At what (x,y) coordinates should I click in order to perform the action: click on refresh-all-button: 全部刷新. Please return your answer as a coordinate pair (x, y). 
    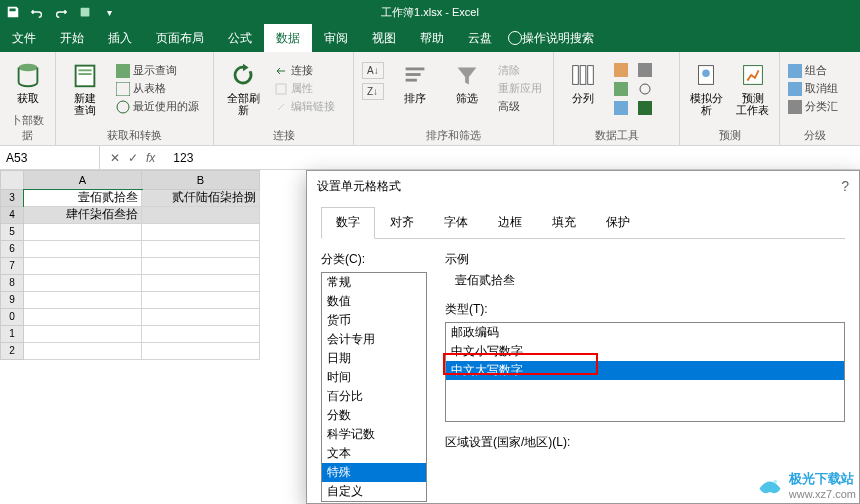
    Looking at the image, I should click on (243, 86).